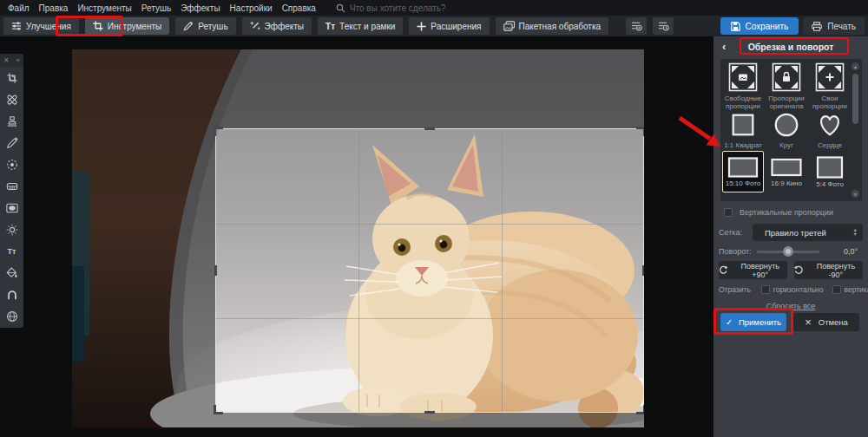 This screenshot has height=437, width=868. I want to click on tool-teeth-whitening, so click(12, 186).